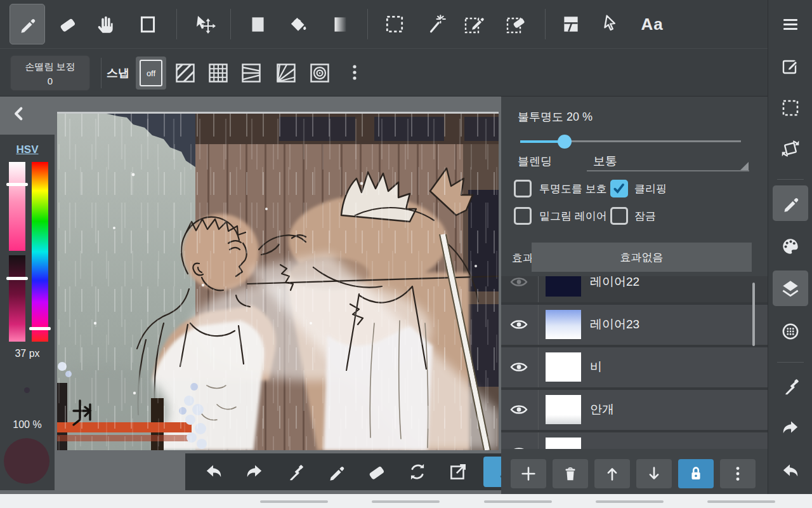 This screenshot has height=508, width=812. I want to click on layers-panel-button, so click(790, 288).